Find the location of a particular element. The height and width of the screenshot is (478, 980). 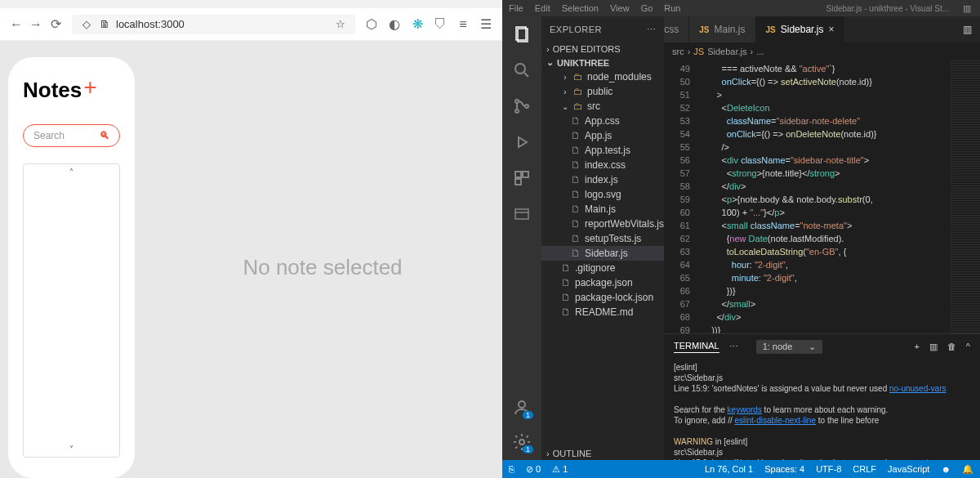

breadcrumb: src› JS Sidebar.js› ... is located at coordinates (822, 51).